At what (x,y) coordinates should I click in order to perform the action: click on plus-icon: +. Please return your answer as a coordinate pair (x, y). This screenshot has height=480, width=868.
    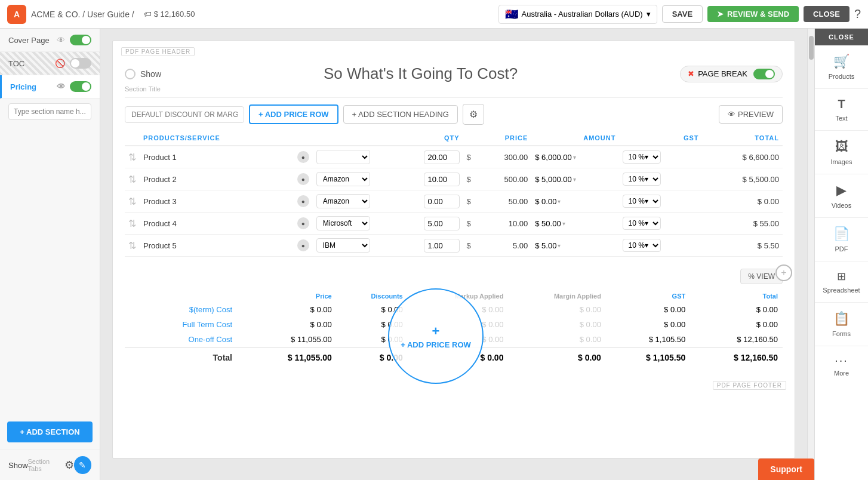
    Looking at the image, I should click on (436, 331).